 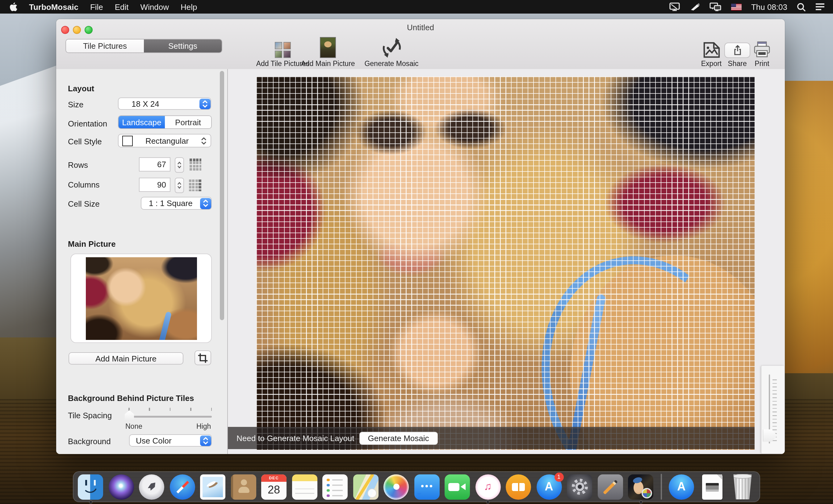 I want to click on rows-stepper, so click(x=179, y=165).